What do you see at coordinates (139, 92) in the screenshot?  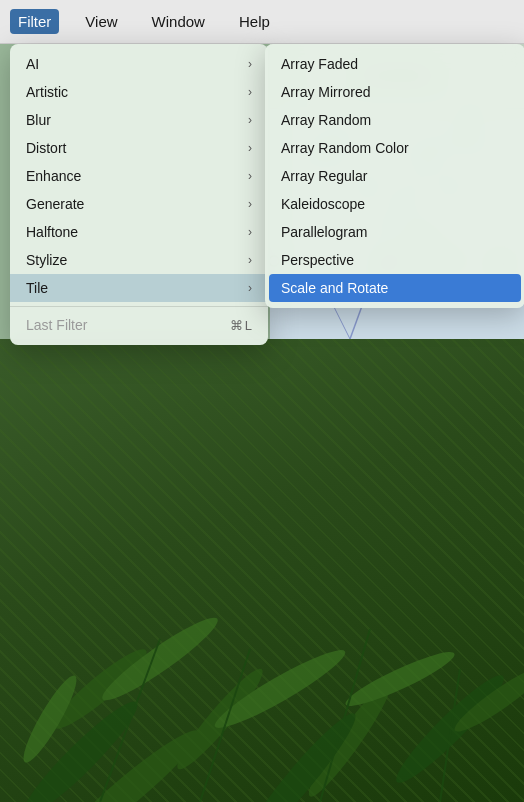 I see `menu-item-artistic: Artistic ›` at bounding box center [139, 92].